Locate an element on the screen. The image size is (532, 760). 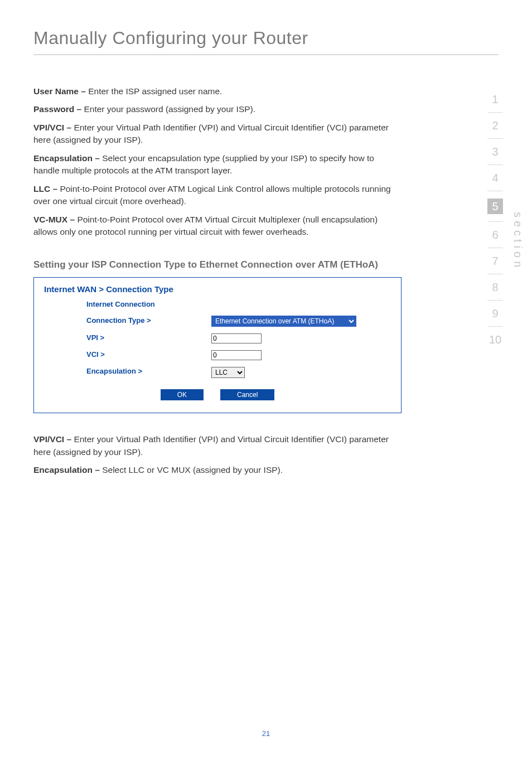
vcmux-label: VC-MUX – is located at coordinates (55, 220).